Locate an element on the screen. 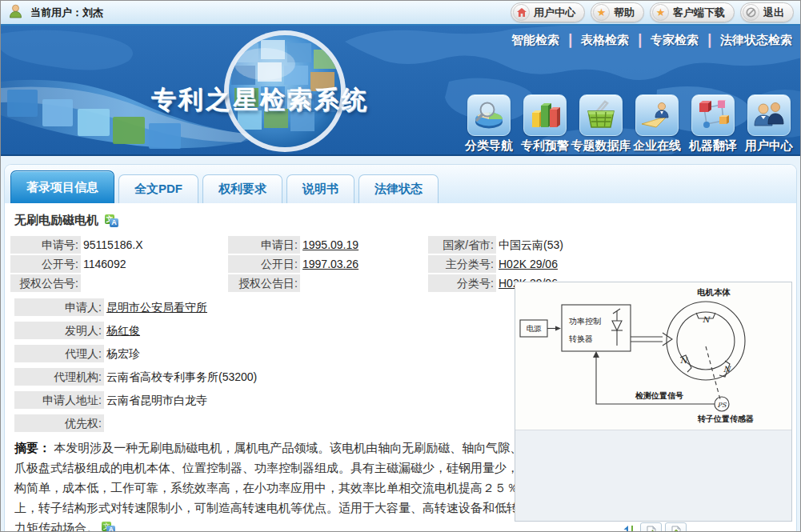  tab-legal-status: 法律状态 is located at coordinates (398, 189).